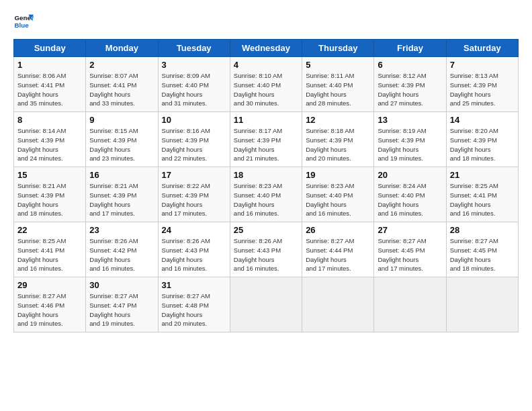  What do you see at coordinates (122, 310) in the screenshot?
I see `day-info: Sunrise: 8:27 AM Sunset: 4:47 PM Dayligh…` at bounding box center [122, 310].